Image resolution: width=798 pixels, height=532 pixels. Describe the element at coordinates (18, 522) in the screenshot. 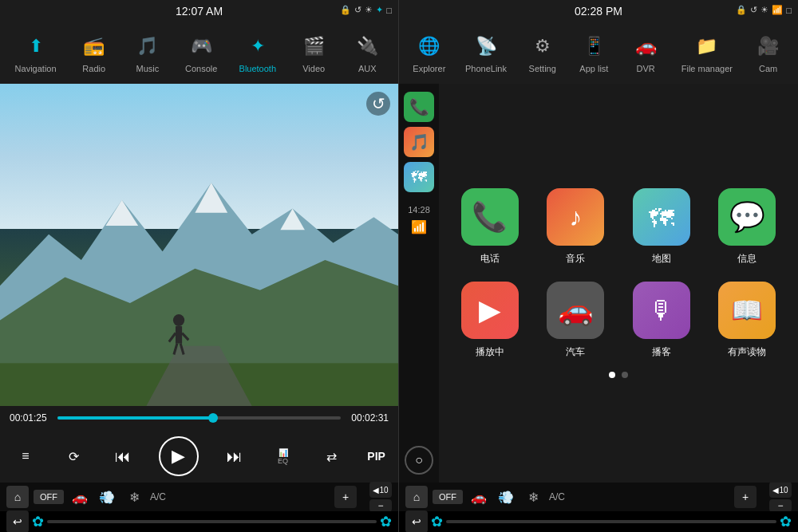

I see `left-back-button: ↩` at that location.